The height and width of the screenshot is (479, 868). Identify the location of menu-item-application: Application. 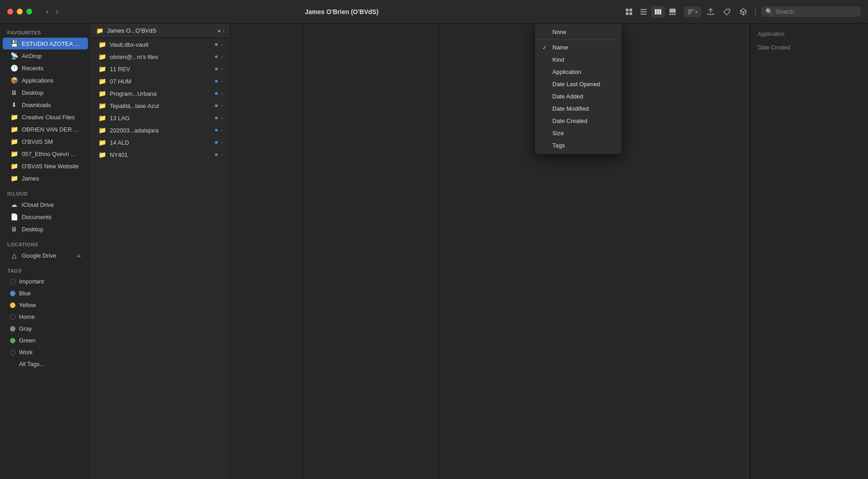
(578, 72).